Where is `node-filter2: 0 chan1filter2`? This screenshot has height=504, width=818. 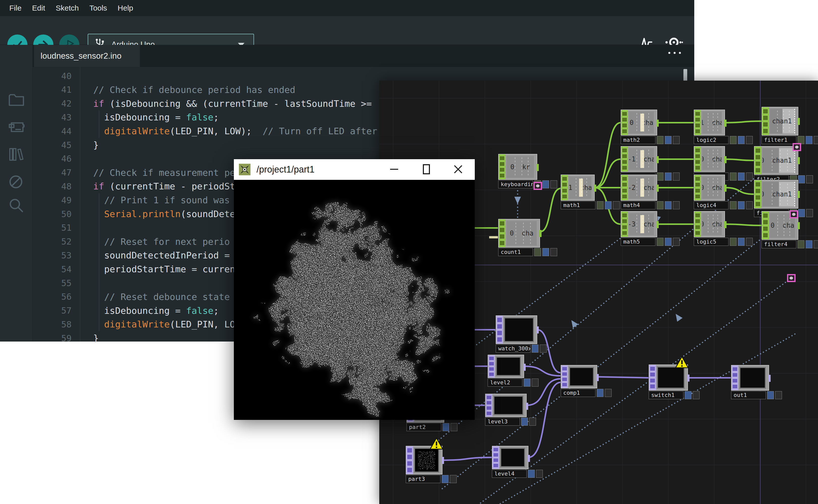 node-filter2: 0 chan1filter2 is located at coordinates (776, 160).